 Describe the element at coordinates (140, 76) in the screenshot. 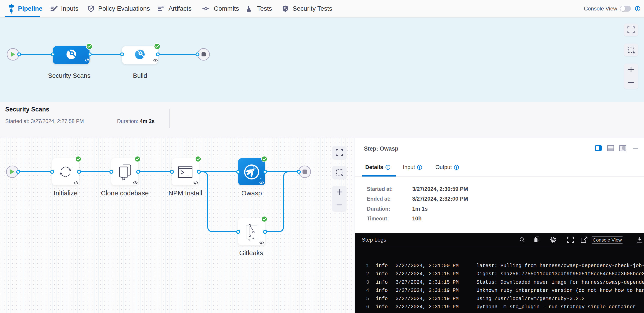

I see `svg-text: Build` at that location.